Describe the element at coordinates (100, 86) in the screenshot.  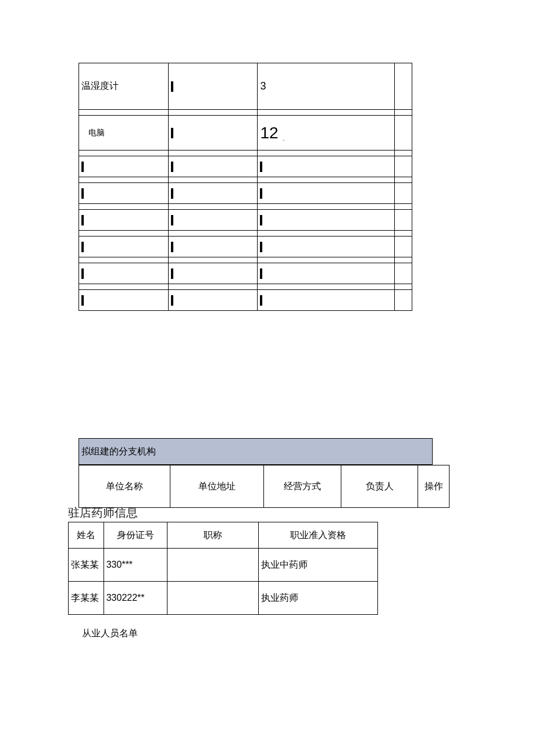
I see `equip-label: 温湿度计` at that location.